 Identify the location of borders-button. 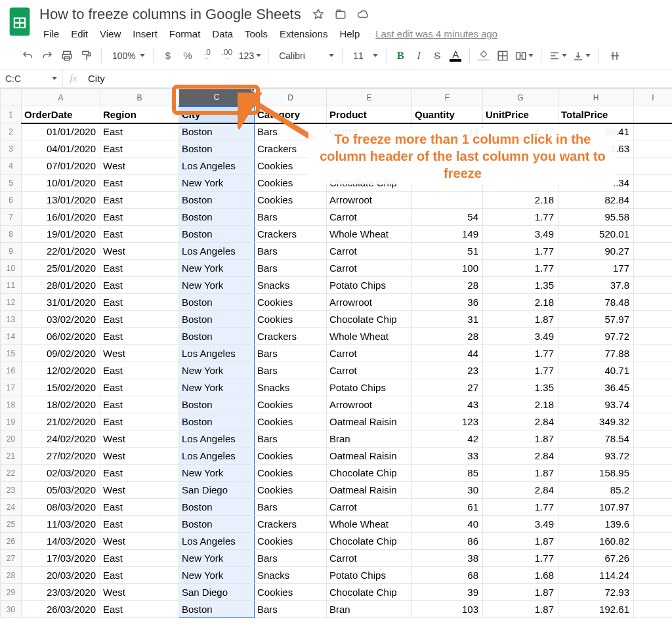
(503, 56).